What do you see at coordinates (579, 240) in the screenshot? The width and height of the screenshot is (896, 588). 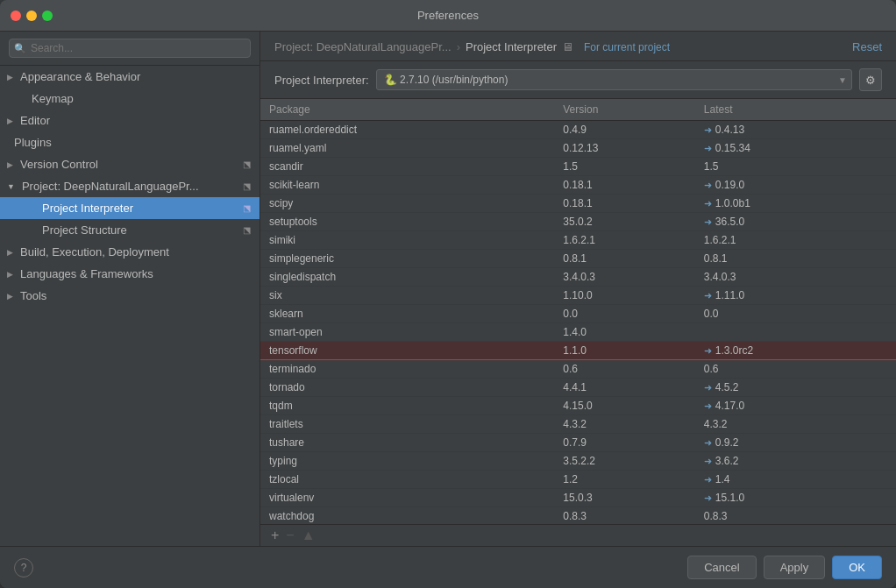 I see `table-row: simiki1.6.2.11.6.2.1` at bounding box center [579, 240].